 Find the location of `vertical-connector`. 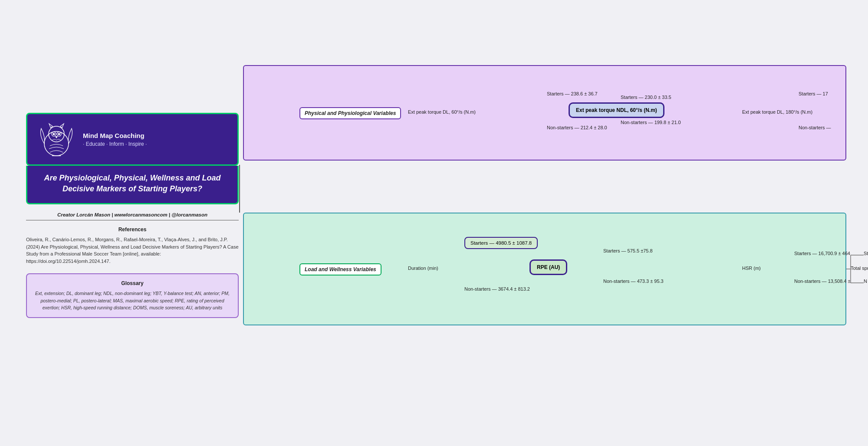

vertical-connector is located at coordinates (240, 189).